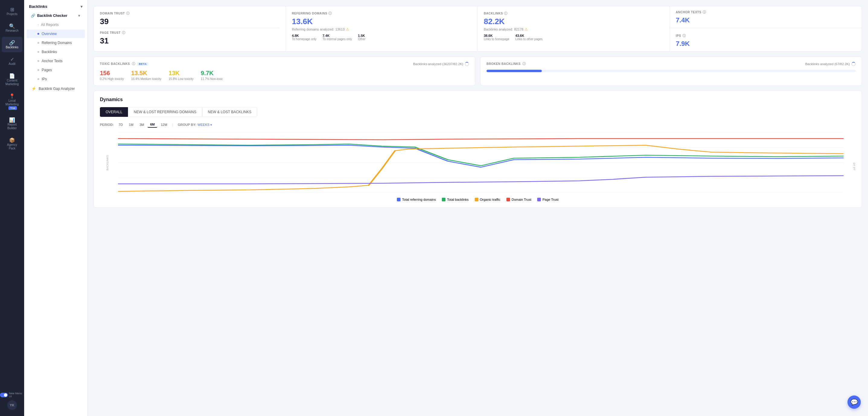 This screenshot has height=416, width=868. Describe the element at coordinates (128, 13) in the screenshot. I see `domain-trust-info-icon: ⓘ` at that location.